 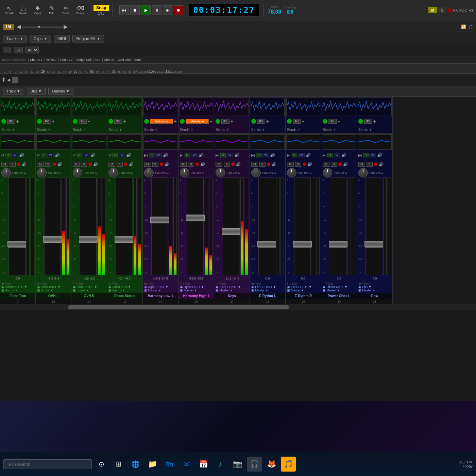 What do you see at coordinates (197, 121) in the screenshot?
I see `melodyne-btn-6: Melodyne` at bounding box center [197, 121].